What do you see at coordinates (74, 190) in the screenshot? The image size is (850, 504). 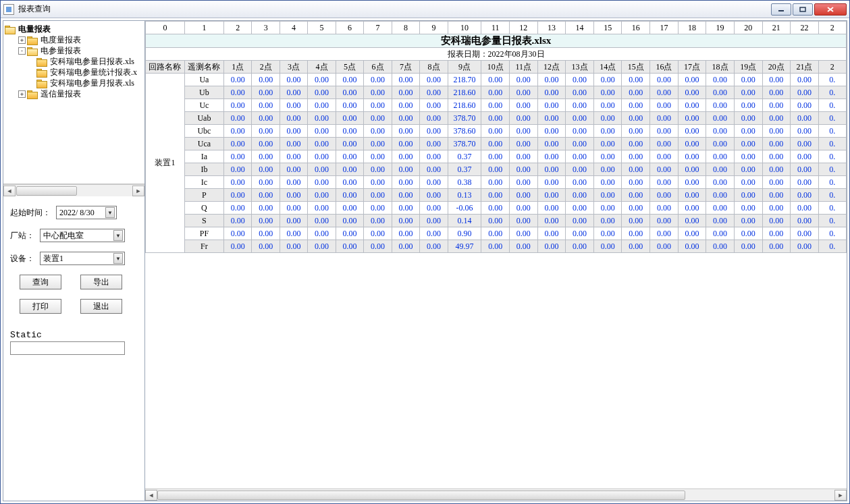 I see `tree-h-scrollbar: ◄ ►` at bounding box center [74, 190].